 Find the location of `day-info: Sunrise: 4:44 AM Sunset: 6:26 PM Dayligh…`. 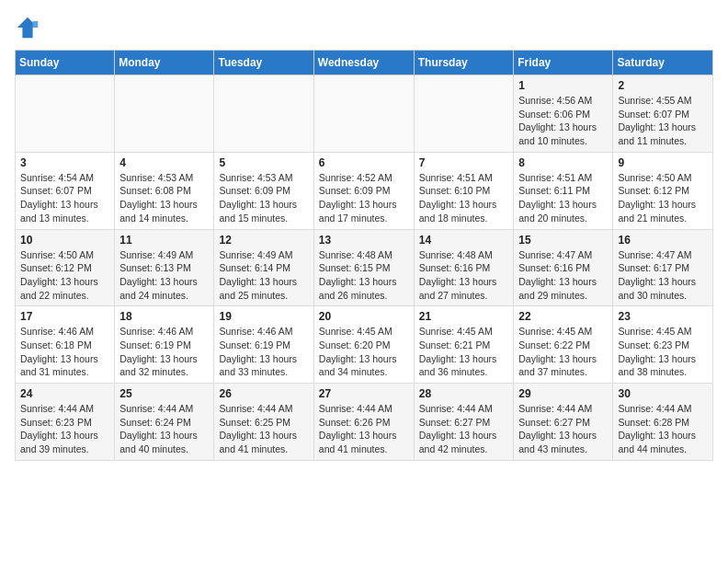

day-info: Sunrise: 4:44 AM Sunset: 6:26 PM Dayligh… is located at coordinates (364, 429).